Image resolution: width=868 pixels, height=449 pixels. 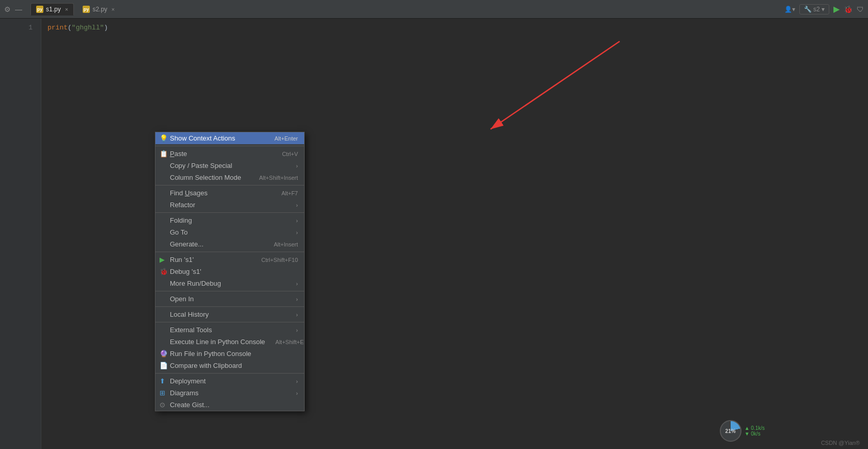 I want to click on debug-button: 🐞, so click(x=848, y=9).